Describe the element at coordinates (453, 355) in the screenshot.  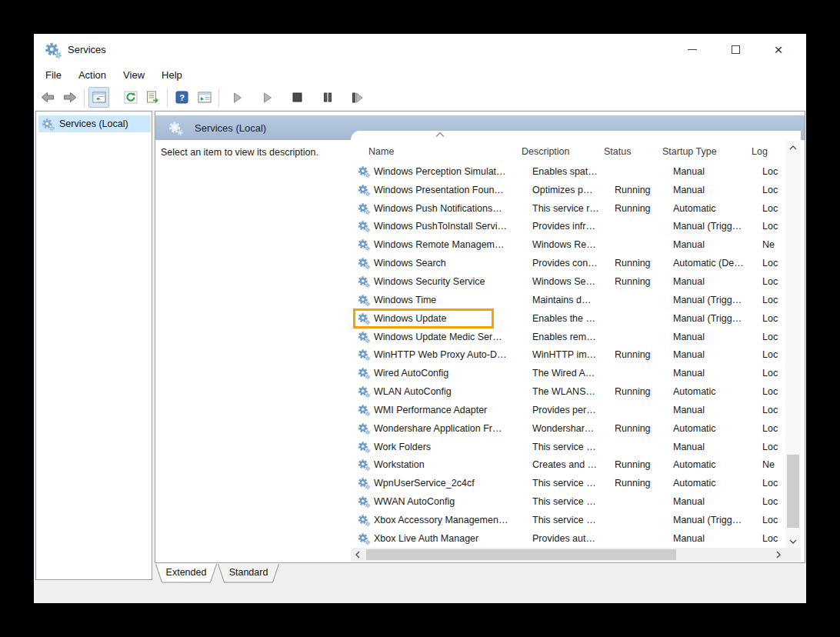
I see `service-name: WinHTTP Web Proxy Auto-D…` at that location.